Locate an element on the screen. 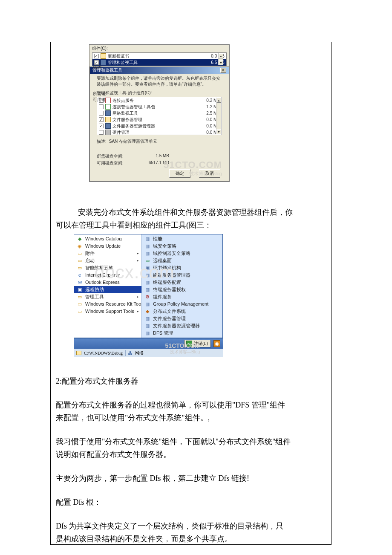 Image resolution: width=392 pixels, height=555 pixels. menu-item: ▣证书颁发机构 is located at coordinates (182, 268).